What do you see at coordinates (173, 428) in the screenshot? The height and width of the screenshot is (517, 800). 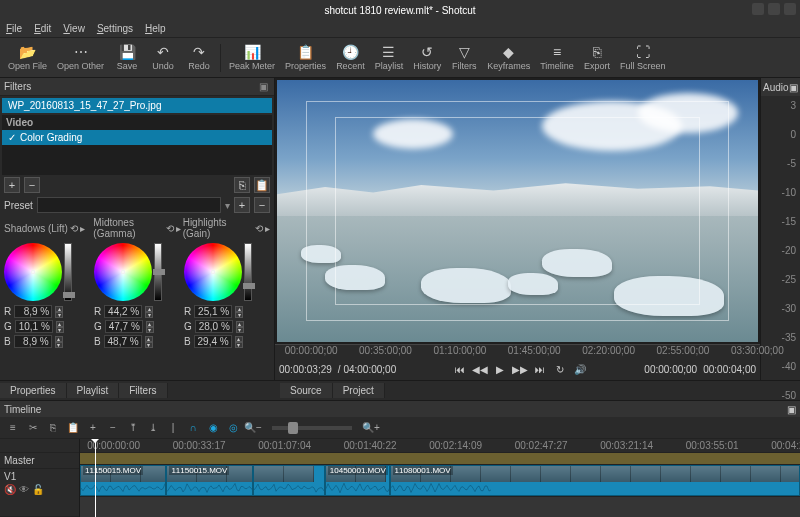 I see `tl-split-button: |` at bounding box center [173, 428].